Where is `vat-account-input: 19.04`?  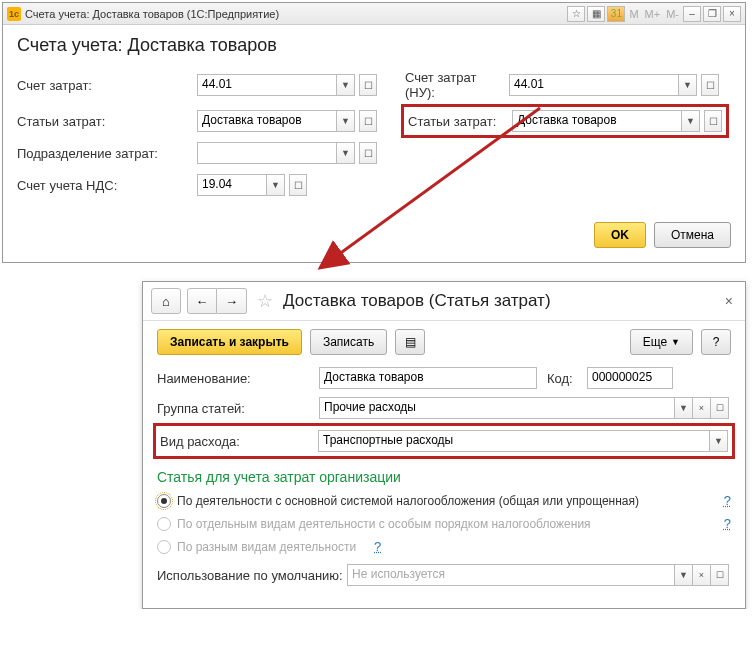 vat-account-input: 19.04 is located at coordinates (232, 185).